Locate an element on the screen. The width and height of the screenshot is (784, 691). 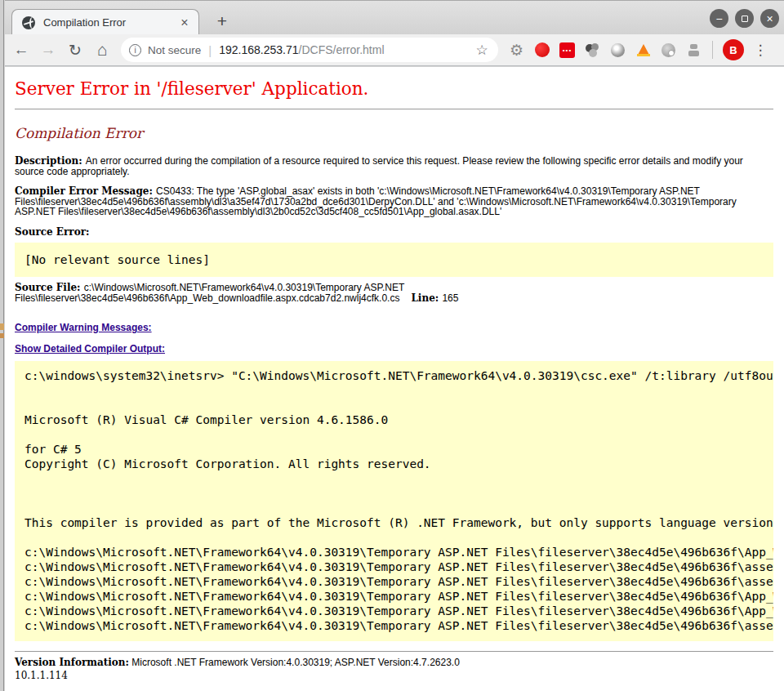
toolbar-separator is located at coordinates (712, 50).